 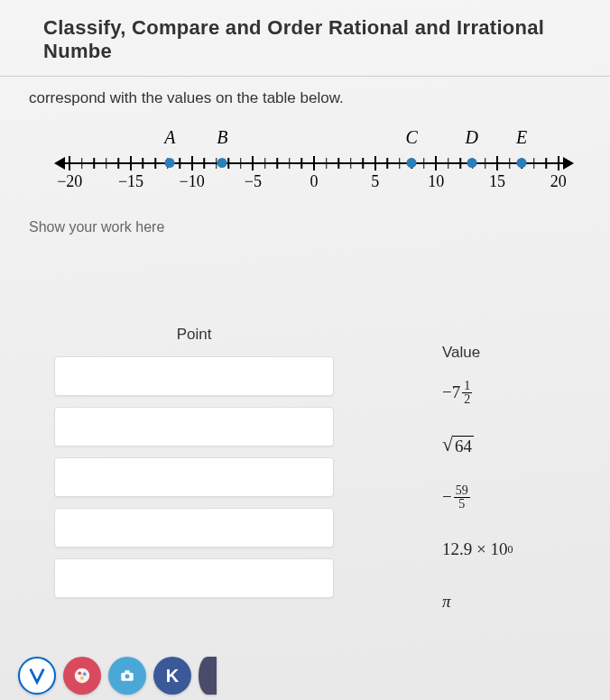 I want to click on tick-label: −15, so click(x=131, y=182).